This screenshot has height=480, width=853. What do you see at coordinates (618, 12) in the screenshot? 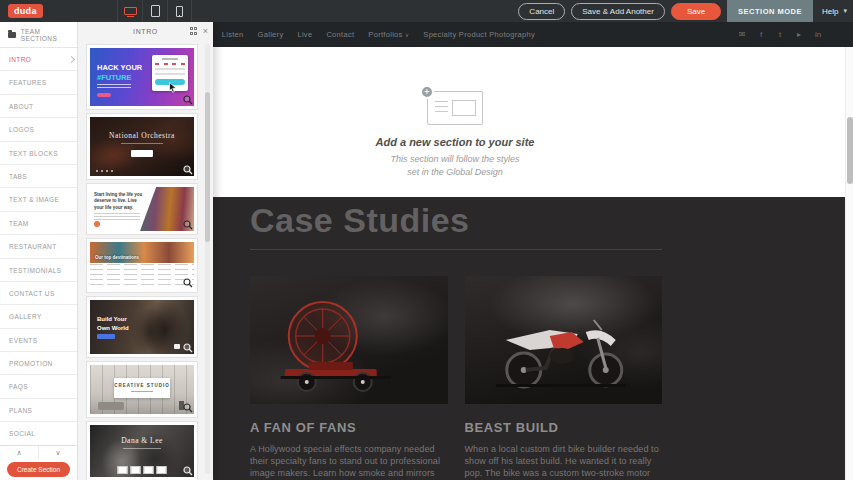
I see `save-add-another-button: Save & Add Another` at bounding box center [618, 12].